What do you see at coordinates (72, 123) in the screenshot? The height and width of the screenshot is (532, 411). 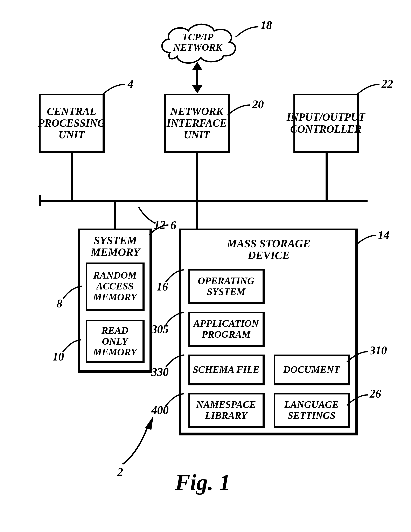 I see `cpu-label: CENTRAL PROCESSING UNIT` at bounding box center [72, 123].